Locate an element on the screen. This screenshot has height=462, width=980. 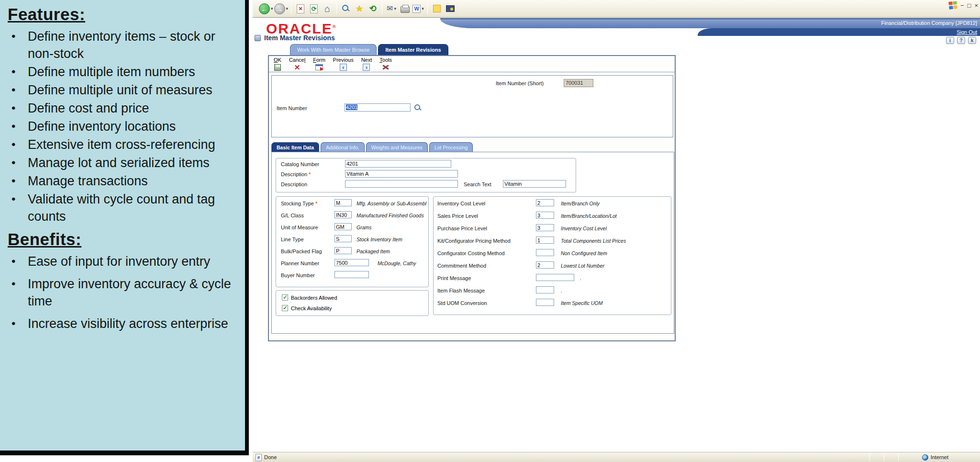
stocking-type-input: M is located at coordinates (343, 203).